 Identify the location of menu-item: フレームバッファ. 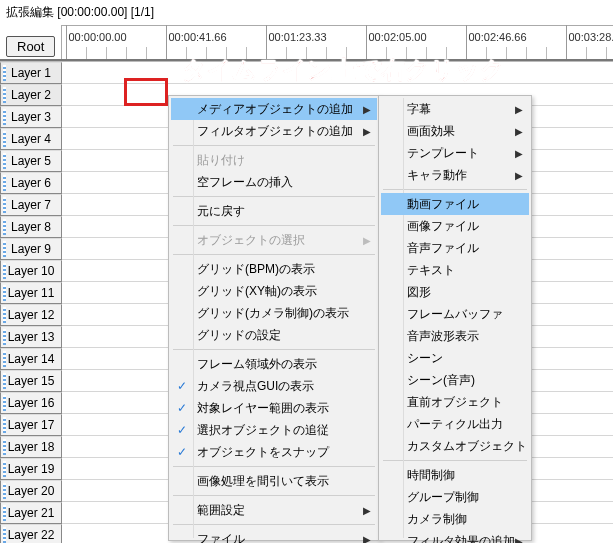
(455, 314).